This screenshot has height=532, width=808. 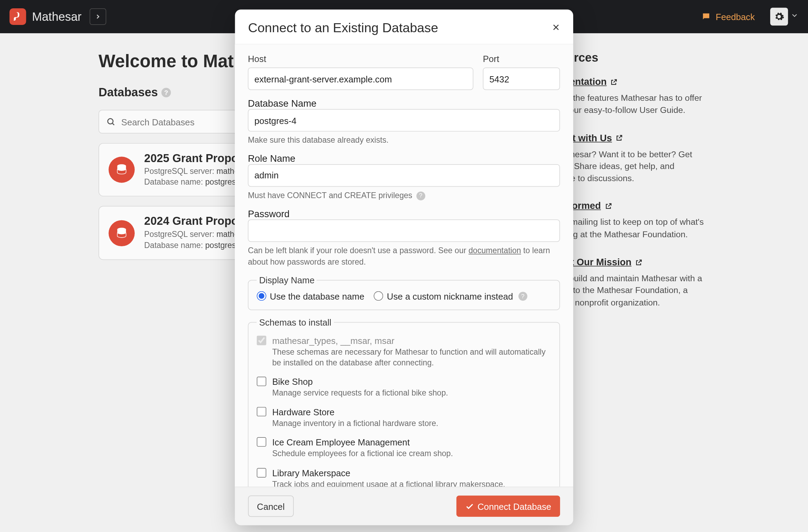 I want to click on schema-item: Library Makerspace Track jobs and equipm…, so click(x=404, y=477).